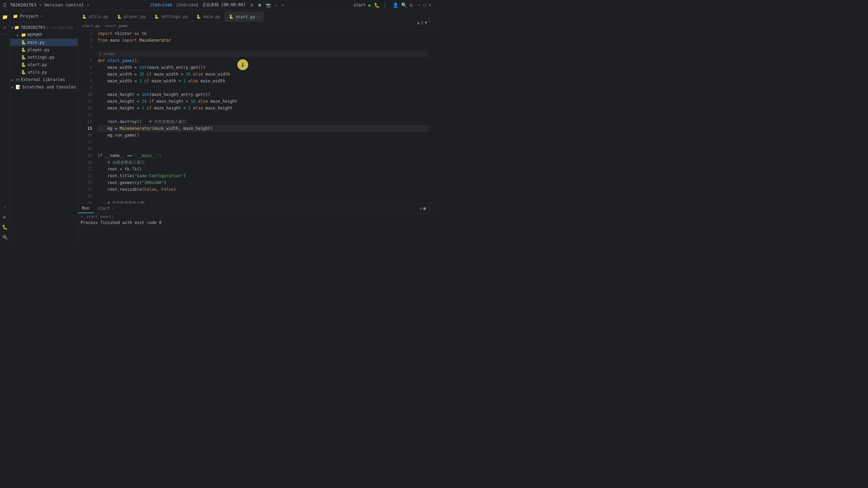 This screenshot has width=868, height=488. I want to click on tab-settings: 🐍 settings.py, so click(171, 17).